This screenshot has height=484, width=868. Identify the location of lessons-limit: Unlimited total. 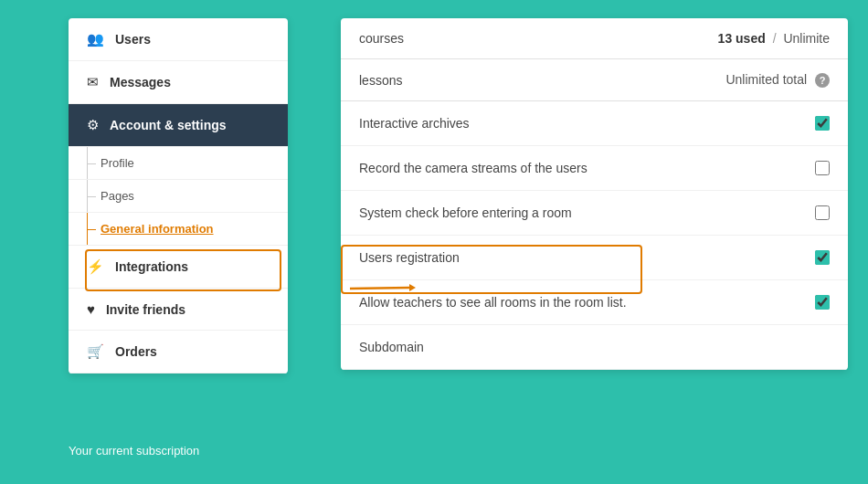
(766, 79).